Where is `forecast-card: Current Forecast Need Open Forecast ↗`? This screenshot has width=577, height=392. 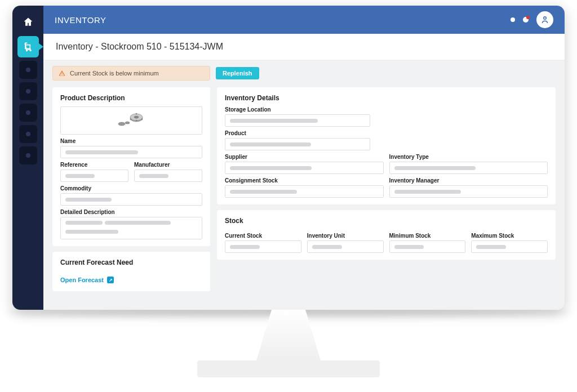 forecast-card: Current Forecast Need Open Forecast ↗ is located at coordinates (131, 271).